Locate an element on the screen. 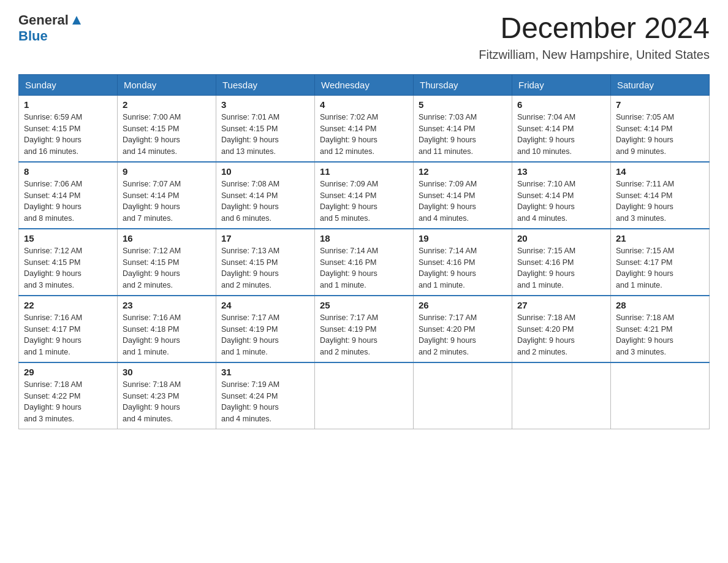  day-number: 2 is located at coordinates (167, 104).